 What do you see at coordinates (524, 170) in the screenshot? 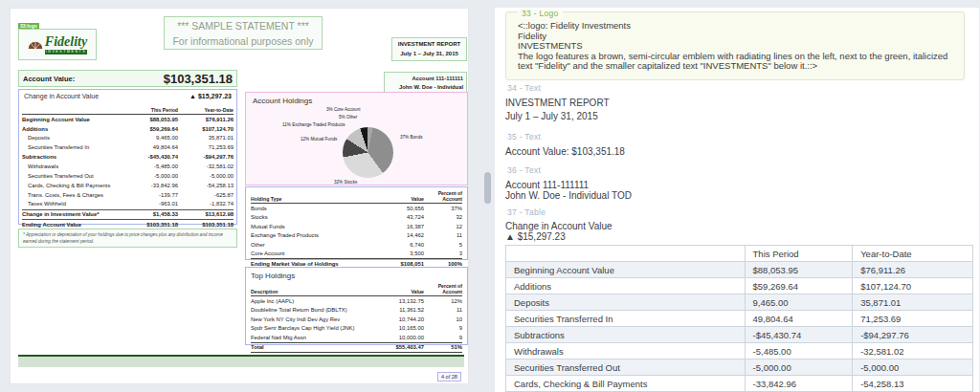
I see `section-label-36-text: 36 - Text` at bounding box center [524, 170].